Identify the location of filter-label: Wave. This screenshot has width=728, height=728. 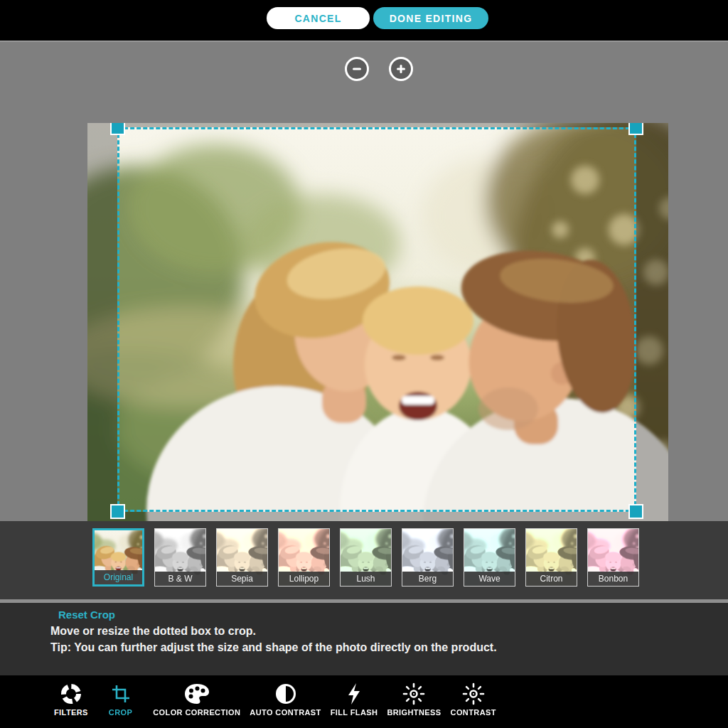
(489, 579).